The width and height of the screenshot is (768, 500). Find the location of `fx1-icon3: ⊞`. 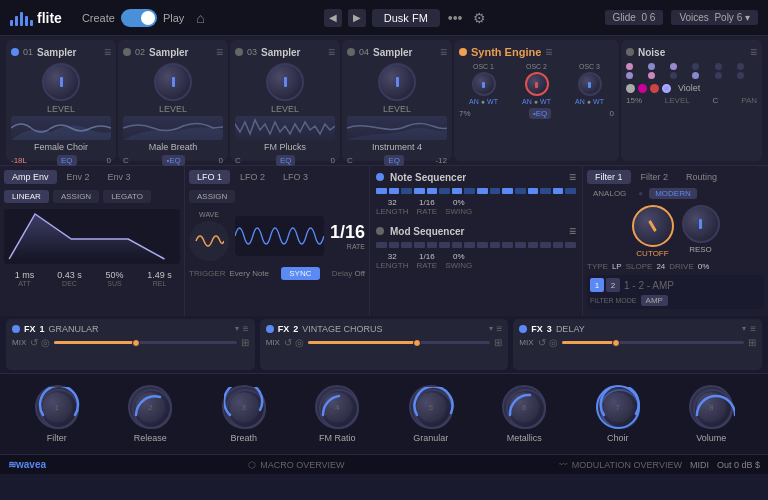

fx1-icon3: ⊞ is located at coordinates (245, 342).